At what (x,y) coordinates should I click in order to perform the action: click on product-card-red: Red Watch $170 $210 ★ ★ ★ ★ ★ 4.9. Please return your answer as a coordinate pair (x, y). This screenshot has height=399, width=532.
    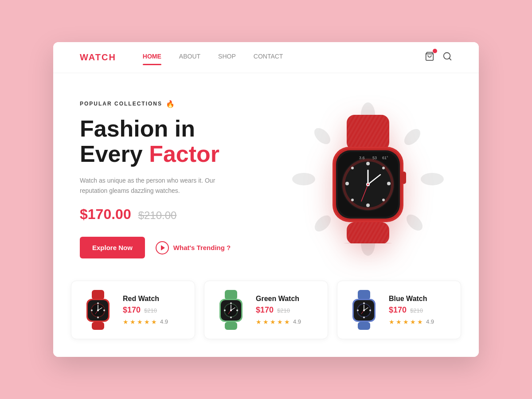
    Looking at the image, I should click on (133, 310).